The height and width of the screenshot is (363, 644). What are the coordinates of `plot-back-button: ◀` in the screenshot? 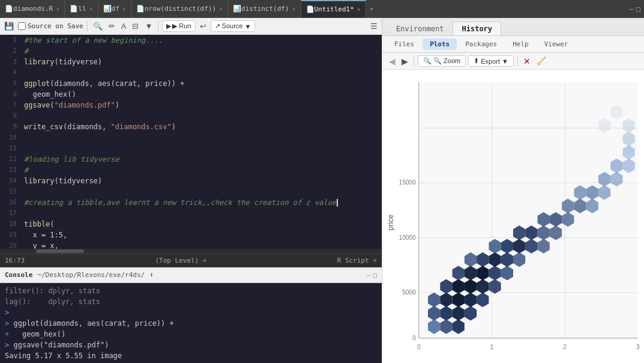 It's located at (393, 61).